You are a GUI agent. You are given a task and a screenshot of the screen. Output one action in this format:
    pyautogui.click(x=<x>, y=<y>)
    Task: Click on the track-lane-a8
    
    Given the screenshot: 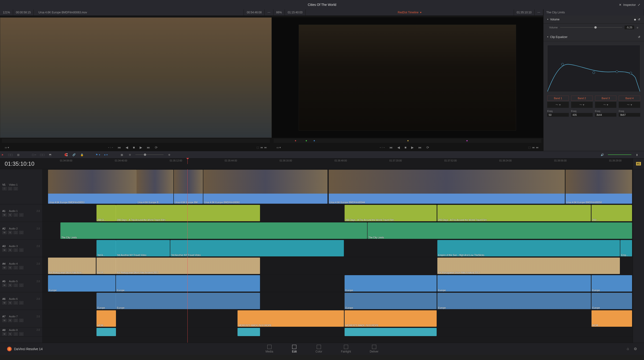 What is the action you would take?
    pyautogui.click(x=338, y=332)
    